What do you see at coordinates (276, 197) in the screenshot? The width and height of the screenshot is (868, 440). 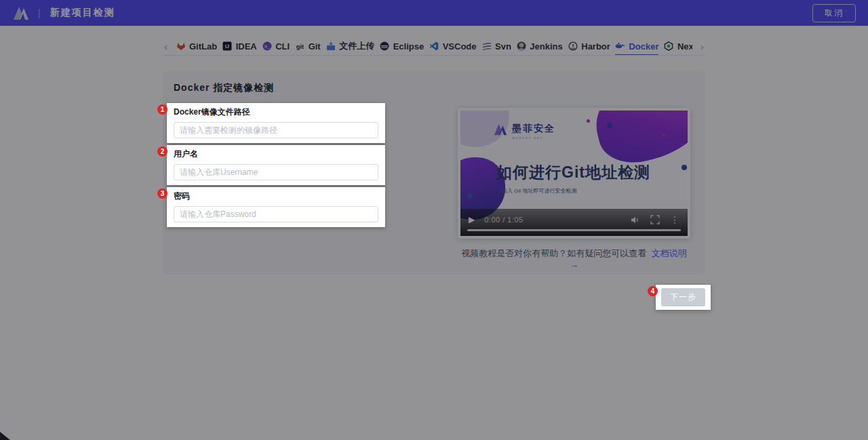 I see `password-label: 密码` at bounding box center [276, 197].